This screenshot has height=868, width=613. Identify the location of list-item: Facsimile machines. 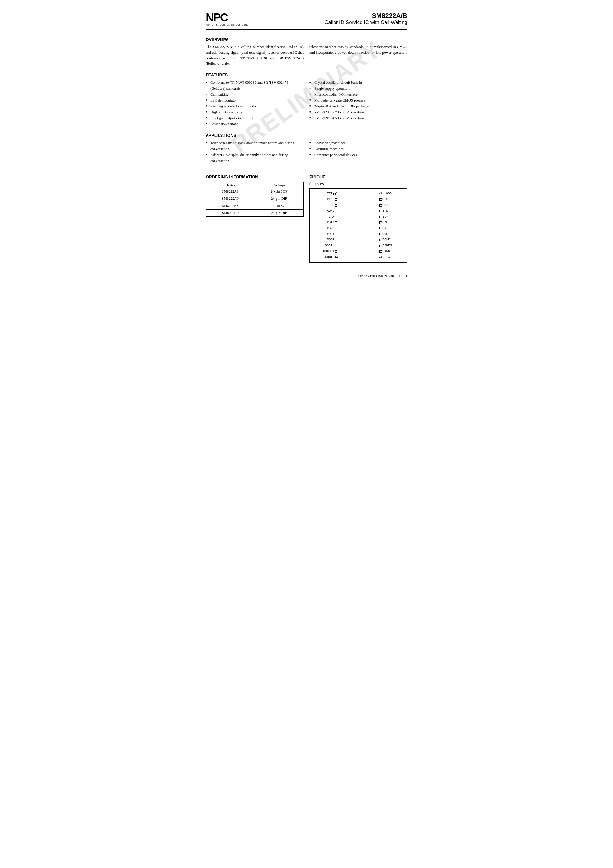
(358, 149).